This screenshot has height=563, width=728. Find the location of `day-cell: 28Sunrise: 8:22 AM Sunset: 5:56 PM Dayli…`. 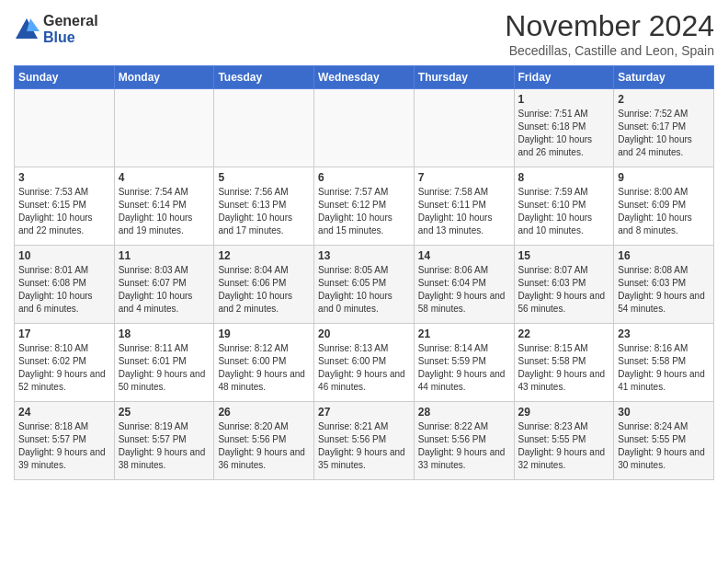

day-cell: 28Sunrise: 8:22 AM Sunset: 5:56 PM Dayli… is located at coordinates (463, 442).